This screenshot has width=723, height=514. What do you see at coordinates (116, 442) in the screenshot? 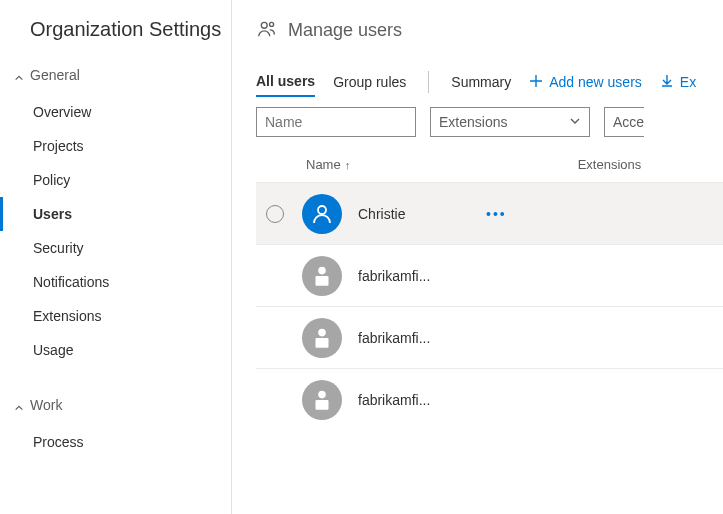
I see `sidebar-item-process: Process` at bounding box center [116, 442].